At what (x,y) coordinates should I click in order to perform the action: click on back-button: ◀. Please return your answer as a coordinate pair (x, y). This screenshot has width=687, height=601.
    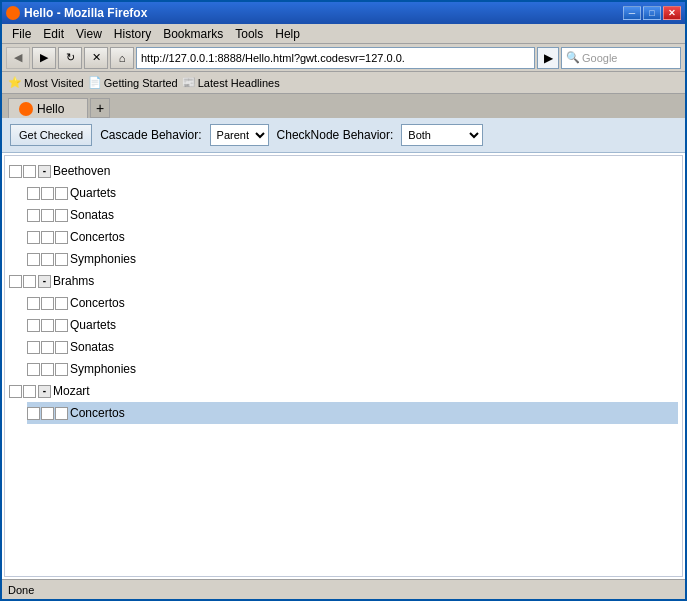
    Looking at the image, I should click on (18, 58).